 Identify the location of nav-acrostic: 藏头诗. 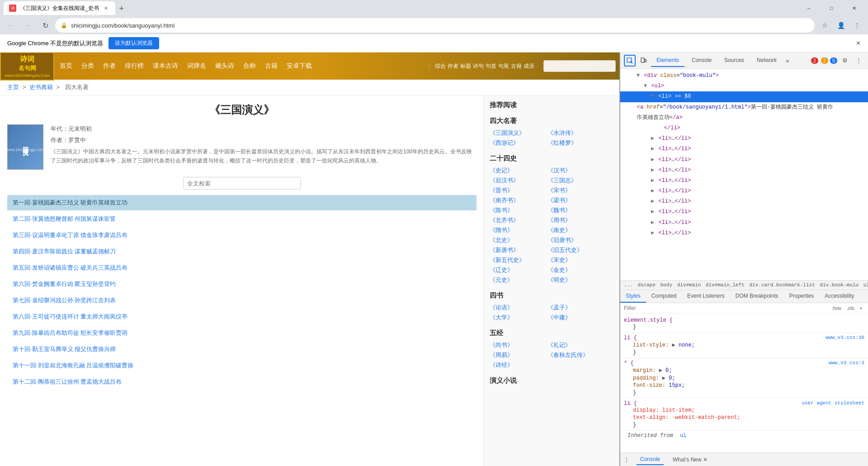
(225, 66).